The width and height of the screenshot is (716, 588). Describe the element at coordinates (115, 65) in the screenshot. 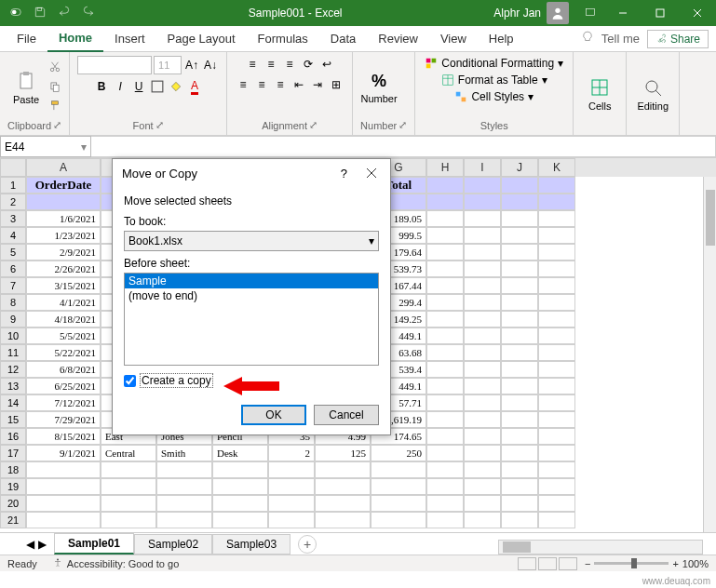

I see `font-name-dropdown` at that location.